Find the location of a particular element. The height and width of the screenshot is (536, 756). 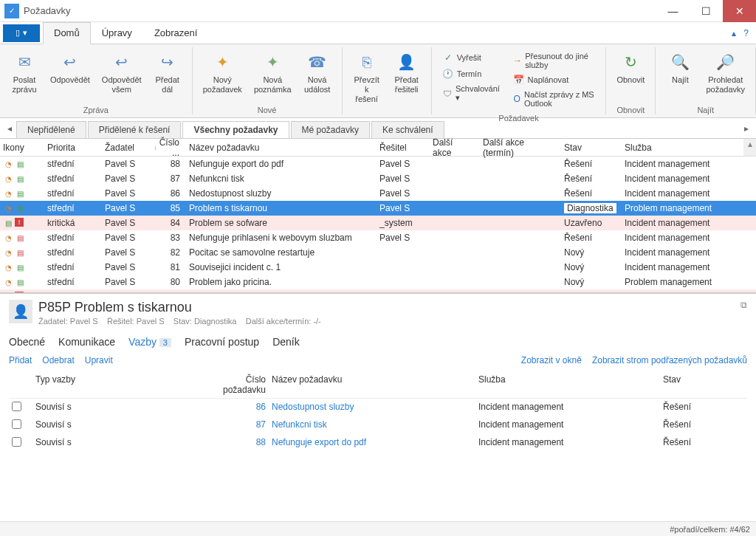

ribbon-nová: ✦Novápoznámka is located at coordinates (273, 75).